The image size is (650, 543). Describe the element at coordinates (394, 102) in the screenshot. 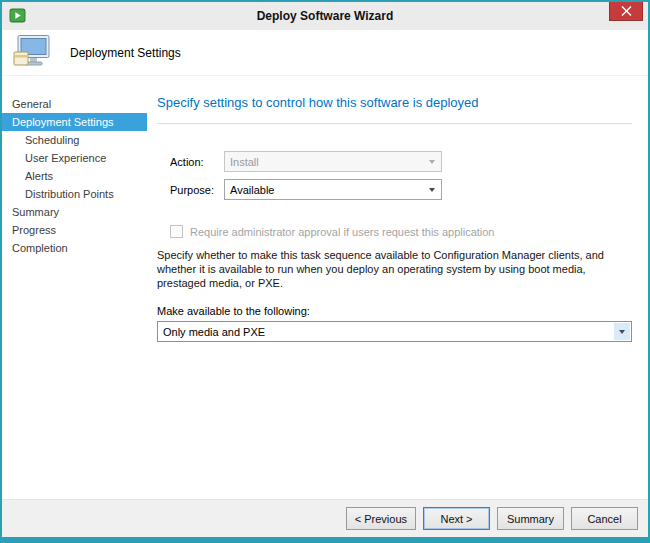

I see `page-heading: Specify settings to control how this sof…` at that location.